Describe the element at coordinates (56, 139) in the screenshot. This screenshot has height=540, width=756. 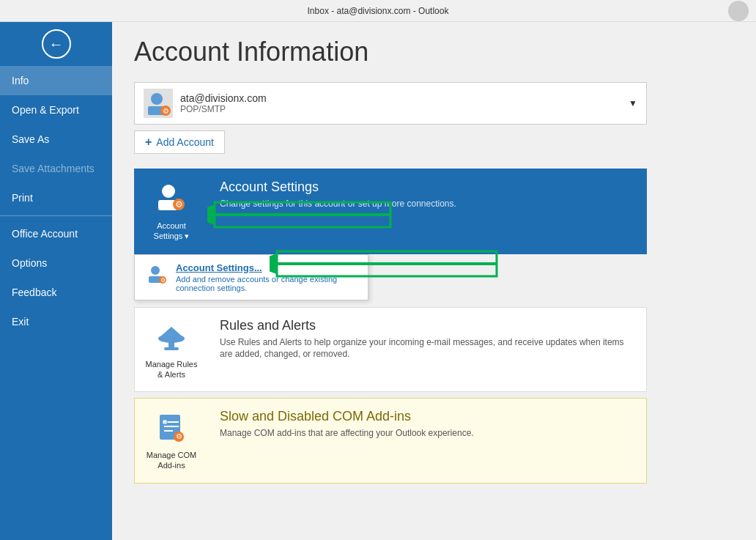
I see `sidebar-item-save-as: Save As` at that location.